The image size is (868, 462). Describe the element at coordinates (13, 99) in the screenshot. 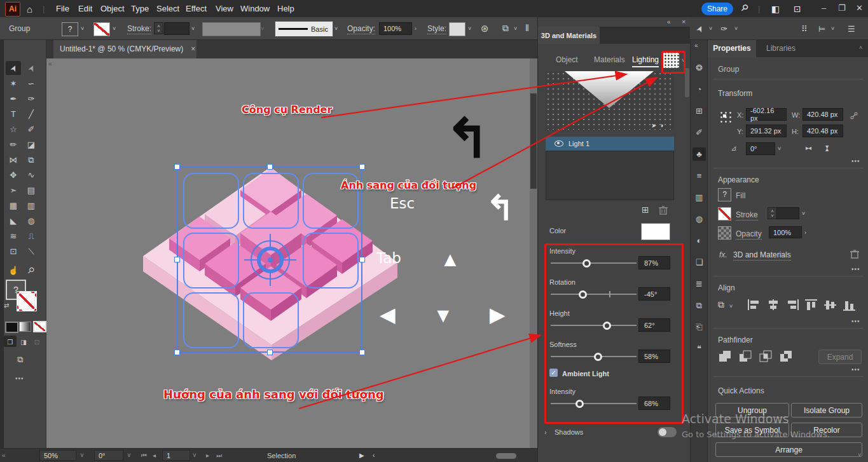

I see `pen-tool: ✒` at that location.